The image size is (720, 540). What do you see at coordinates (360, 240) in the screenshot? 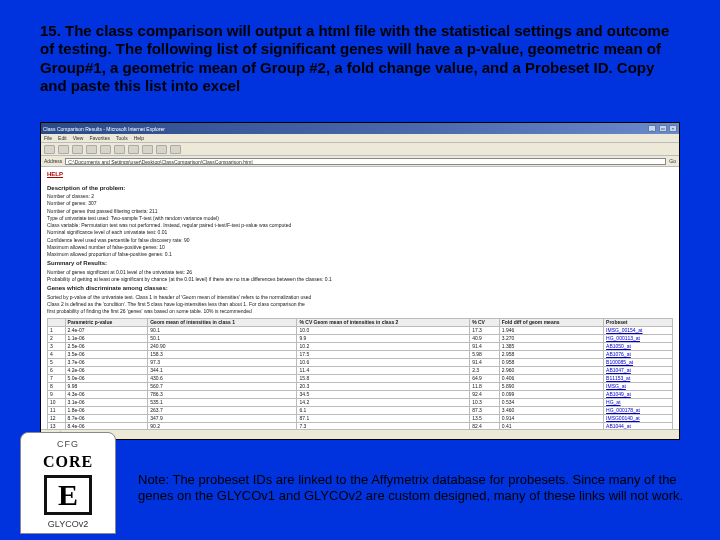
I see `desc-line: Confidence level used was percentile for…` at bounding box center [360, 240].